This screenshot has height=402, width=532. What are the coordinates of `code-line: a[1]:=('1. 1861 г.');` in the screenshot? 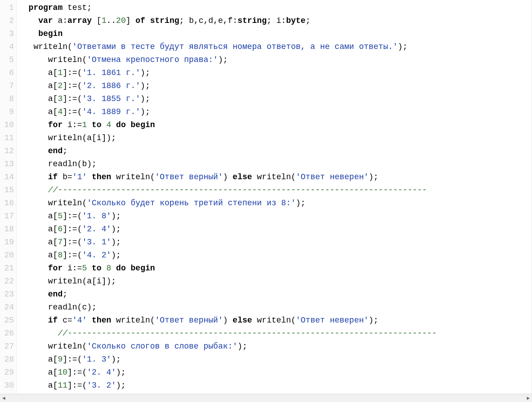 It's located at (275, 73).